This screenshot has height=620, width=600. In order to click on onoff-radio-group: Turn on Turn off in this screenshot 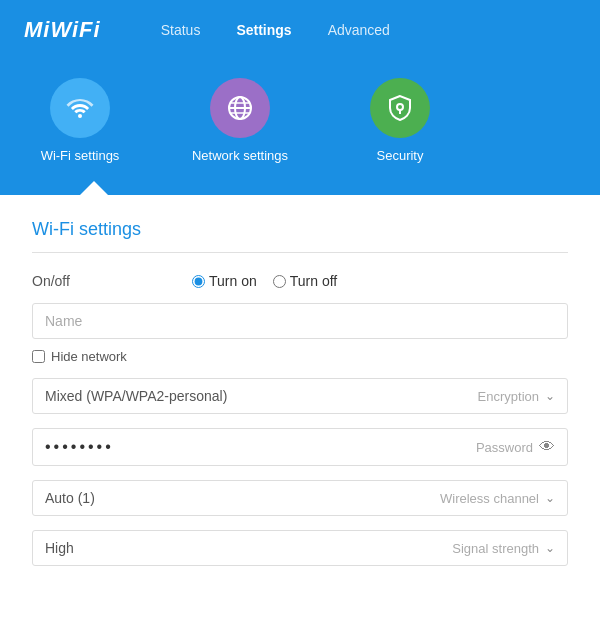, I will do `click(380, 281)`.